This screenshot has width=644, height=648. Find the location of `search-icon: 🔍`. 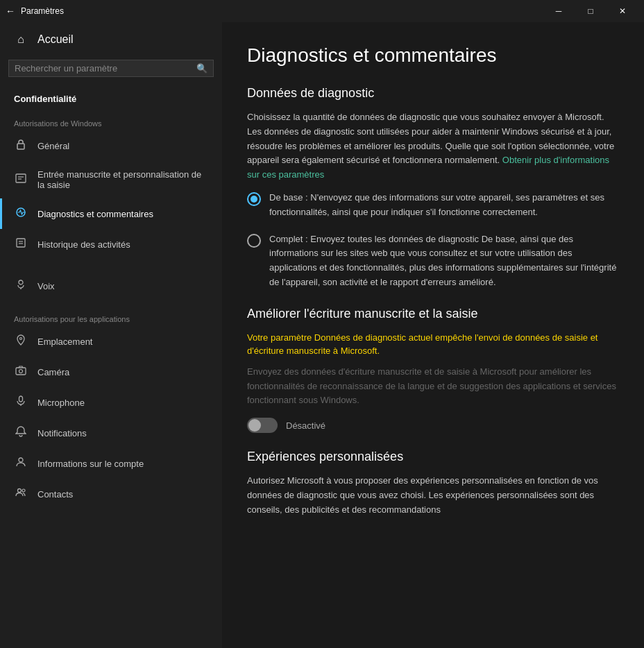

search-icon: 🔍 is located at coordinates (202, 68).